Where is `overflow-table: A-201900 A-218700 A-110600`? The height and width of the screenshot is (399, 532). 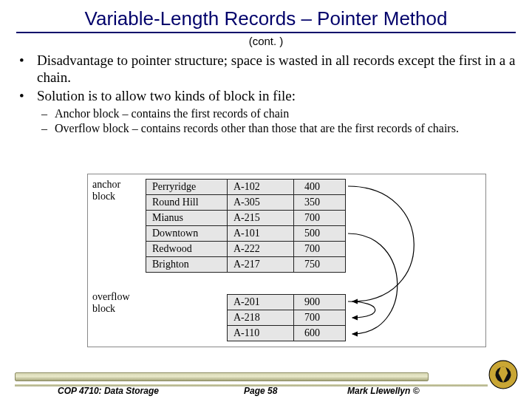 overflow-table: A-201900 A-218700 A-110600 is located at coordinates (287, 318).